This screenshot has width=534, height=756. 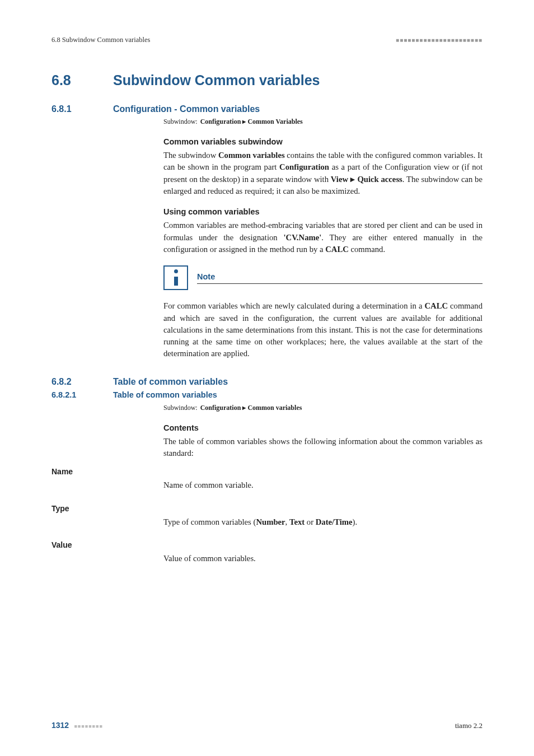 I want to click on definition-value: Value Value of common variables., so click(x=267, y=552).